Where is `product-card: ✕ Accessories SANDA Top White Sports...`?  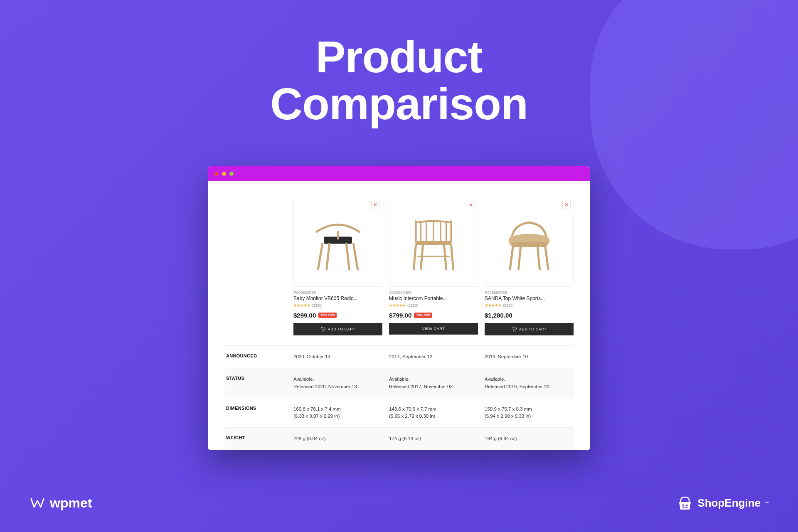 product-card: ✕ Accessories SANDA Top White Sports... is located at coordinates (529, 267).